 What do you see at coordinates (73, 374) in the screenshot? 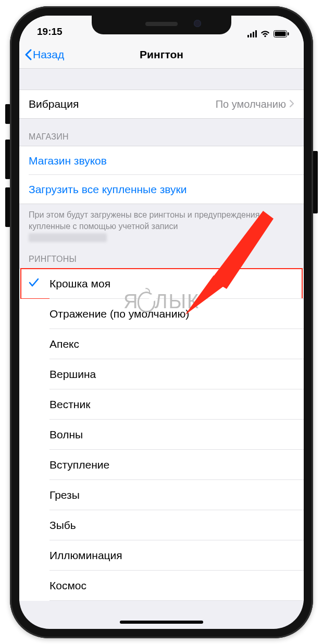
I see `ringtone-label: Вершина` at bounding box center [73, 374].